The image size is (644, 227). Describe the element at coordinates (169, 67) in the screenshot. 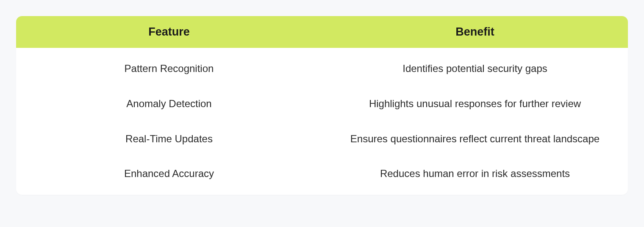

I see `feature-cell: Pattern Recognition` at that location.